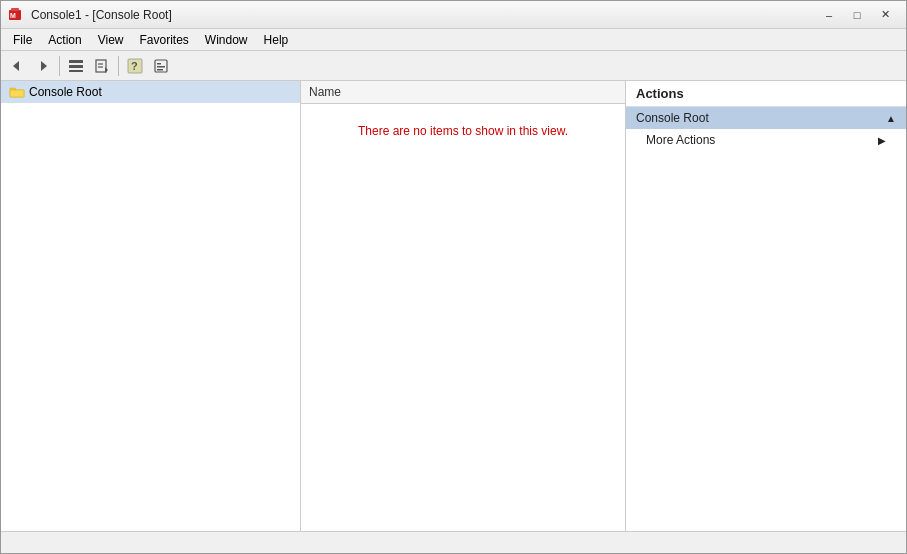 Image resolution: width=907 pixels, height=554 pixels. Describe the element at coordinates (64, 40) in the screenshot. I see `menu-action: Action` at that location.